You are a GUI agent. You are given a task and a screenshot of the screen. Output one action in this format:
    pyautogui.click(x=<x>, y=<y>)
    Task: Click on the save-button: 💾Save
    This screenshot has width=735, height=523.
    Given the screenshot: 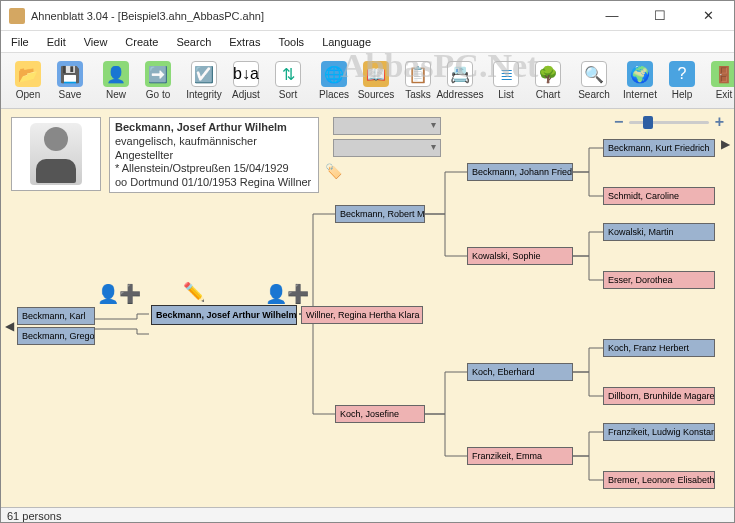 What is the action you would take?
    pyautogui.click(x=70, y=81)
    